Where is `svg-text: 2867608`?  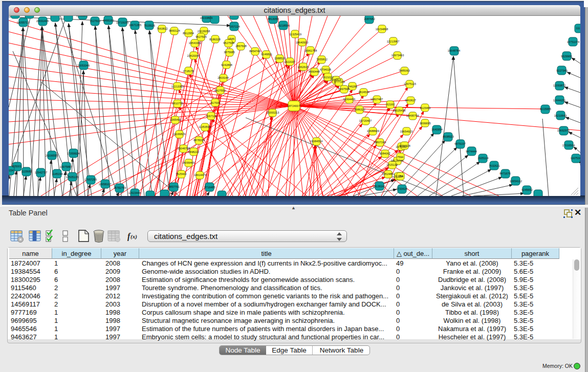
svg-text: 2867608 is located at coordinates (241, 46).